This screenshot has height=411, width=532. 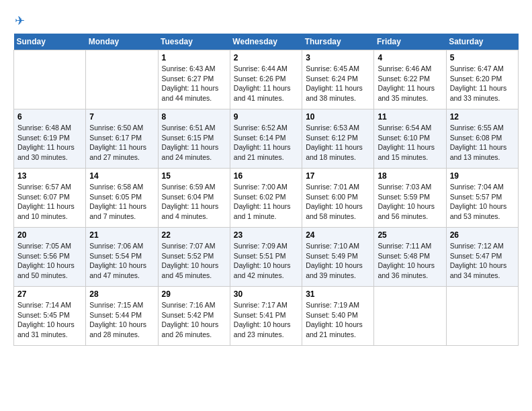 I want to click on calendar-week-row: 20Sunrise: 7:05 AM Sunset: 5:56 PM Dayli…, so click(x=266, y=257).